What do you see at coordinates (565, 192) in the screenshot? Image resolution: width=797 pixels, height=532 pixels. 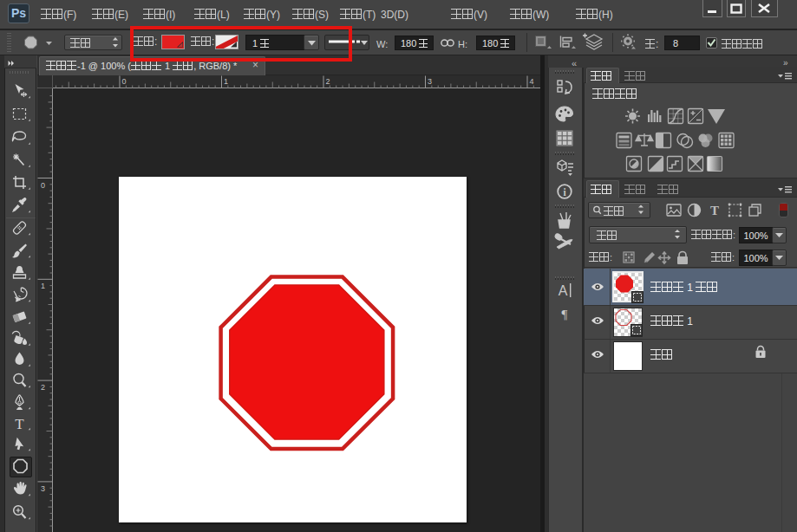 I see `svg-text: i` at bounding box center [565, 192].